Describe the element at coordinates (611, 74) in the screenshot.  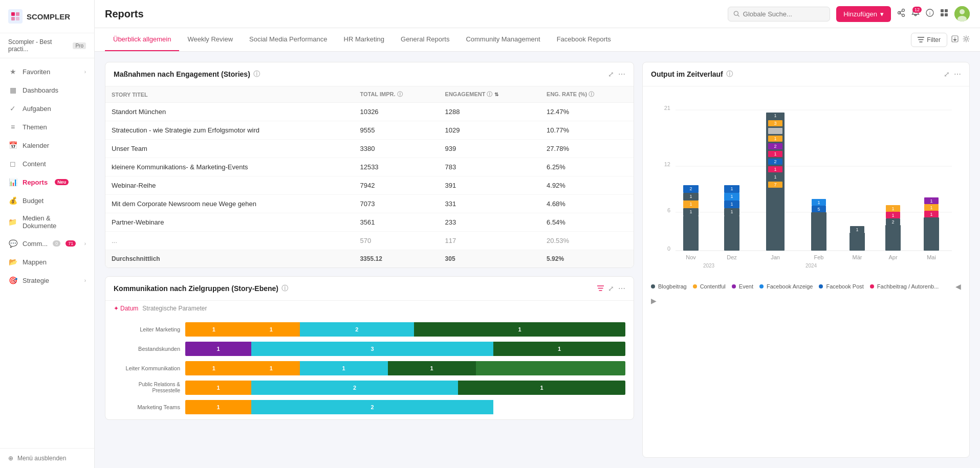
I see `expand-button: ⤢` at that location.